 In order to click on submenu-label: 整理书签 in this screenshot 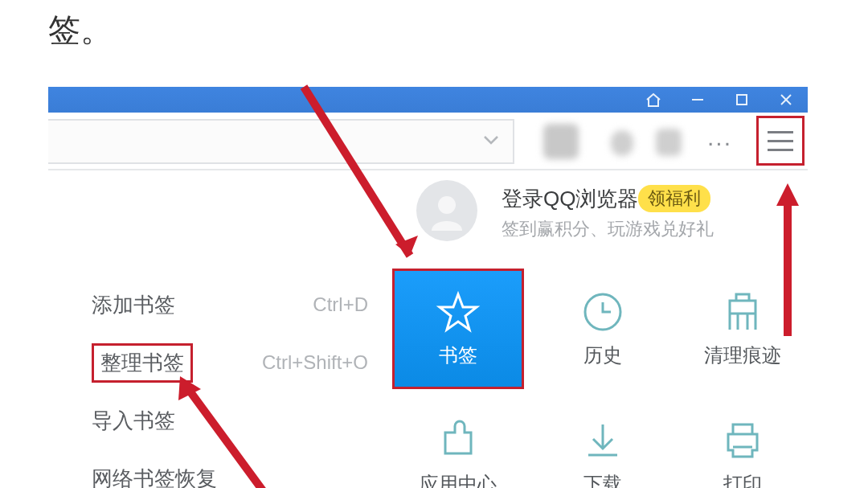, I will do `click(142, 363)`.